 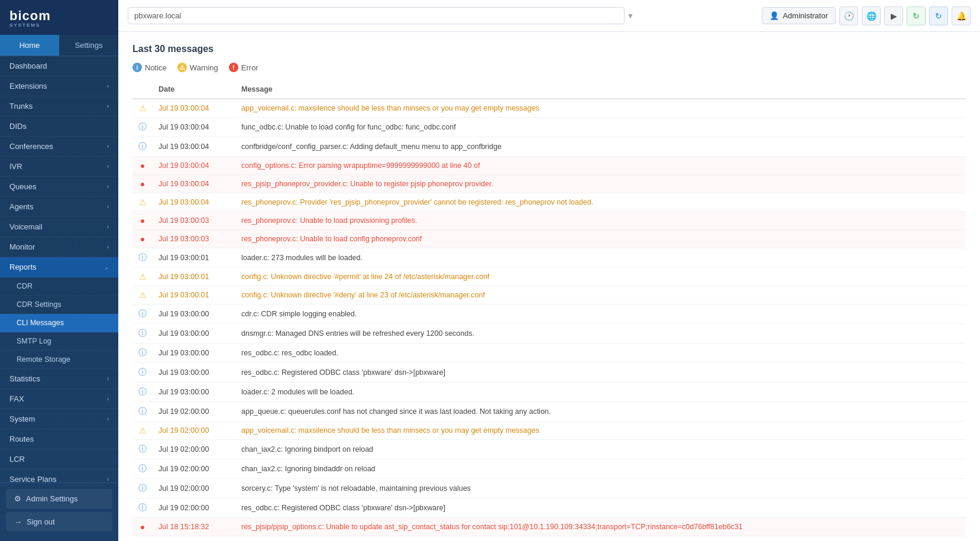 I want to click on sidebar-item-ivr: IVR ›, so click(x=59, y=167).